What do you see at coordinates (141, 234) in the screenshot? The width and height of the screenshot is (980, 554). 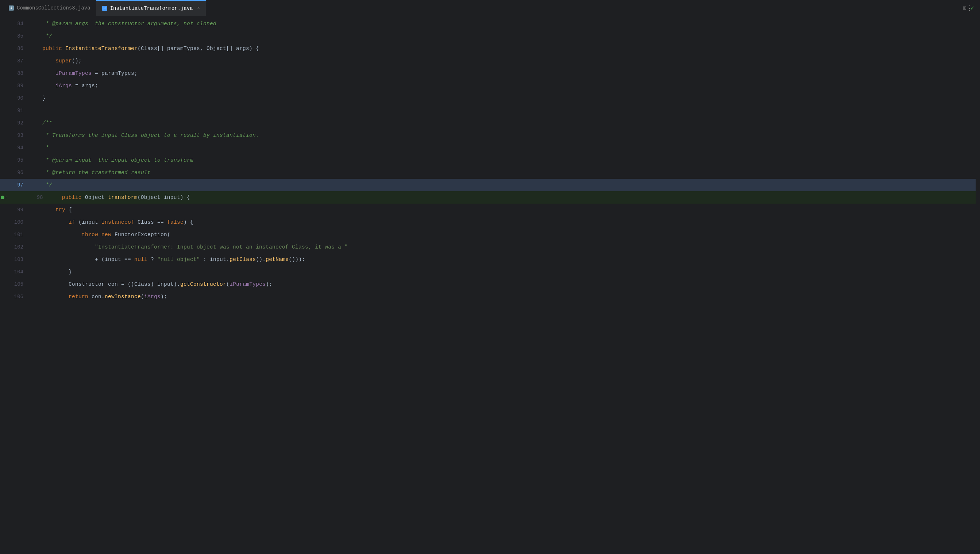 I see `code-token: FunctorException` at bounding box center [141, 234].